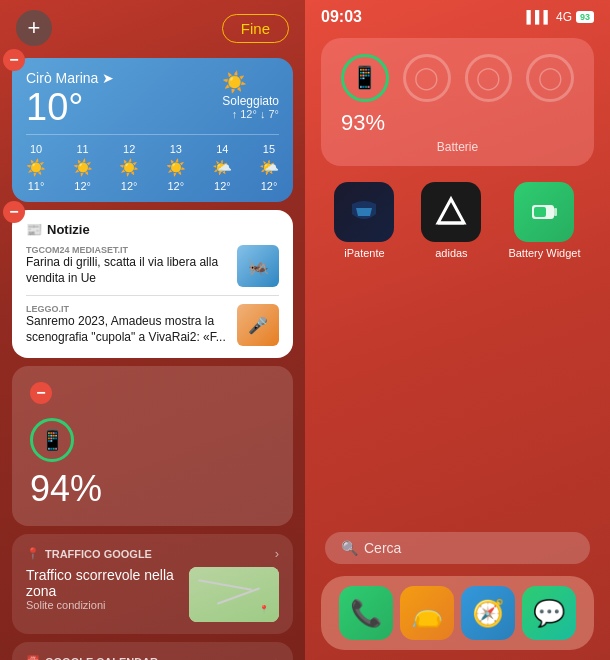 The height and width of the screenshot is (660, 610). I want to click on forecast-icon-3: ☀️, so click(129, 168).